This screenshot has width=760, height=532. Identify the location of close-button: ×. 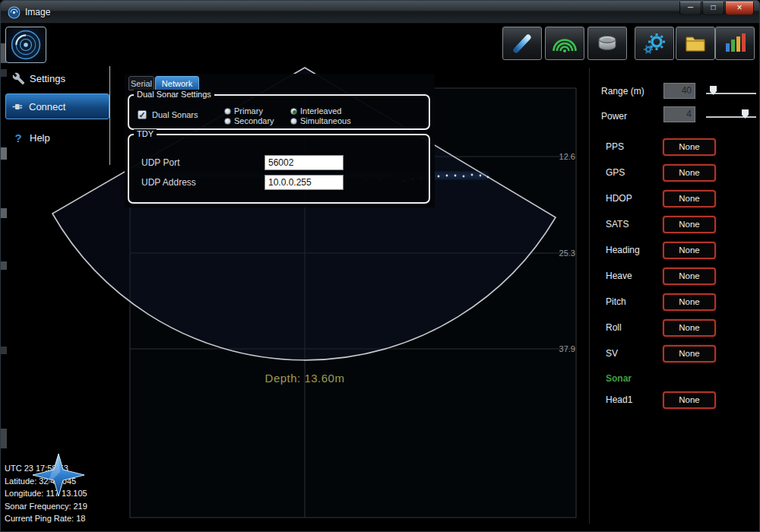
(739, 8).